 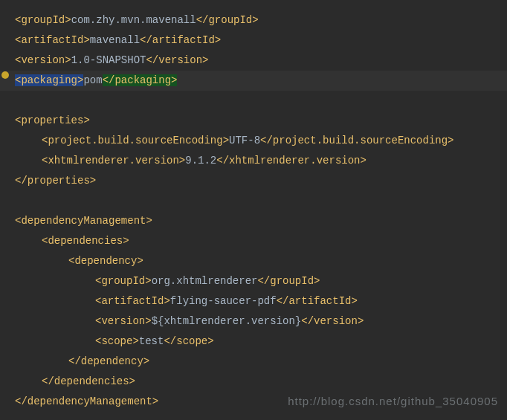 I want to click on tag-open: <dependencies>, so click(x=85, y=241).